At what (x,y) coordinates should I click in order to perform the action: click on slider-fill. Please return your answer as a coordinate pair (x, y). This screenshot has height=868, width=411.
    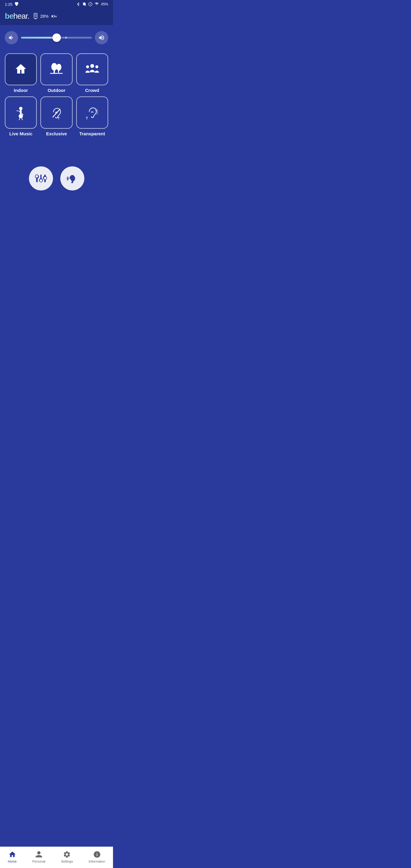
    Looking at the image, I should click on (39, 38).